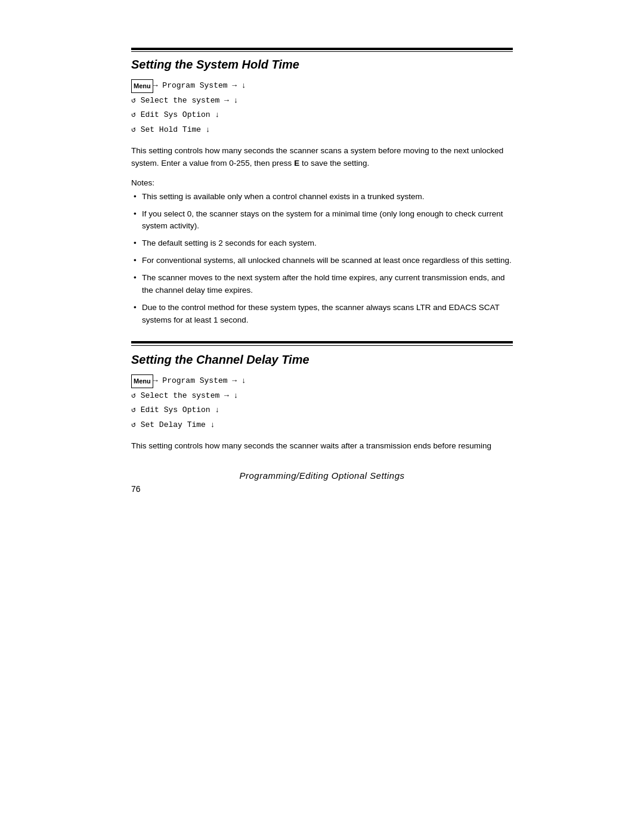 Image resolution: width=644 pixels, height=833 pixels. What do you see at coordinates (322, 130) in the screenshot?
I see `path-line-4: ↺ Set Hold Time ↓` at bounding box center [322, 130].